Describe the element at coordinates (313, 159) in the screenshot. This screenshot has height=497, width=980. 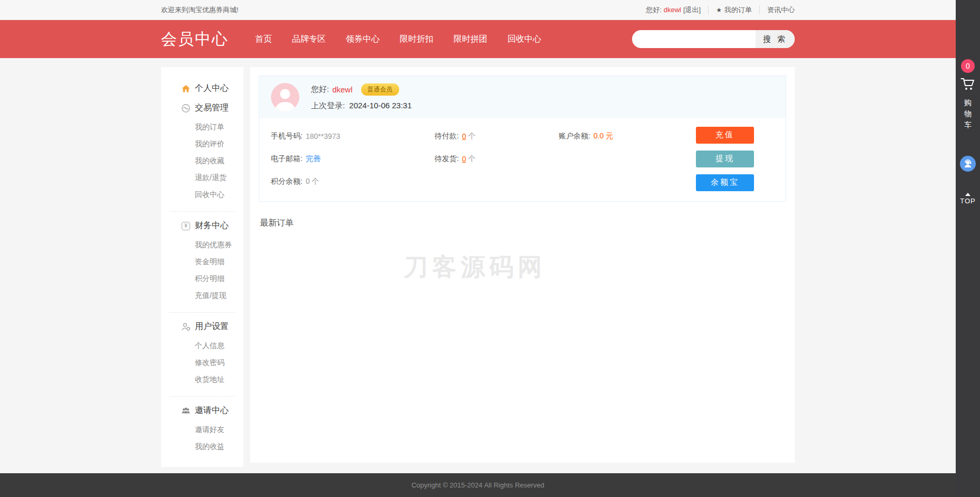
I see `email-complete-link: 完善` at that location.